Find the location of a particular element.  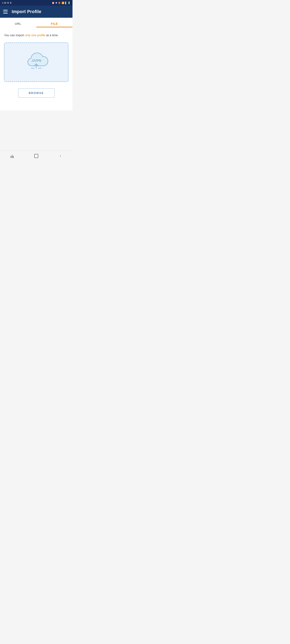

status-bar-left: 1:46 M ⬇ is located at coordinates (7, 3).